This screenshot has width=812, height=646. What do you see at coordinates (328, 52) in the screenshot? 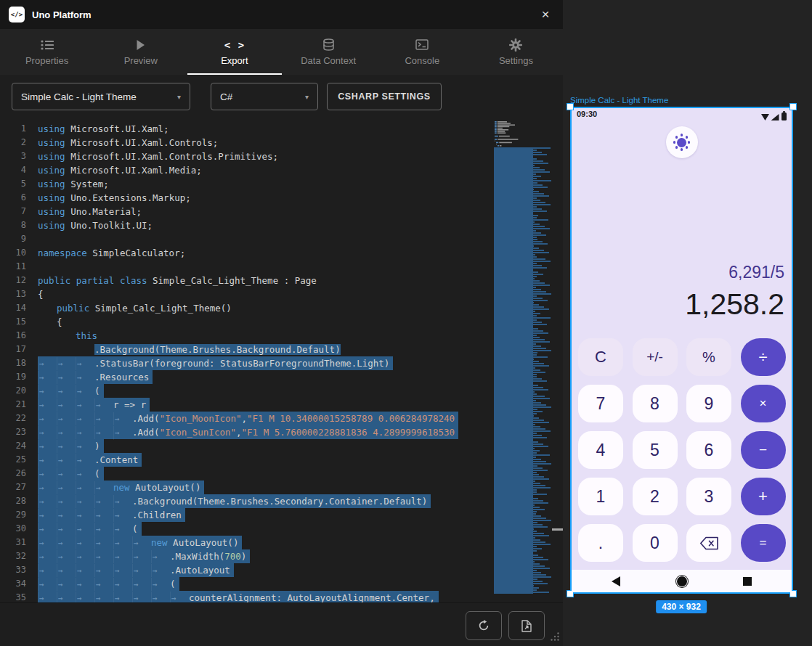
I see `tab-data-context: Data Context` at bounding box center [328, 52].